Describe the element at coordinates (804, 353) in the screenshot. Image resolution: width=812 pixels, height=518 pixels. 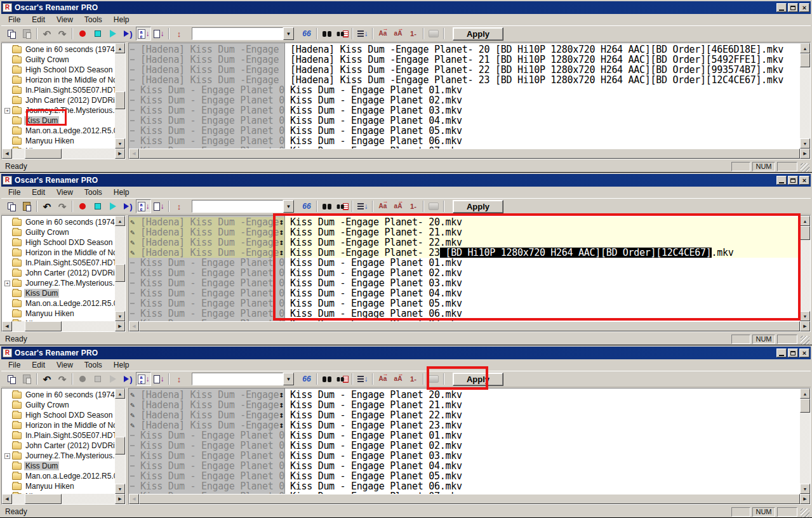
I see `close-button: ×` at that location.